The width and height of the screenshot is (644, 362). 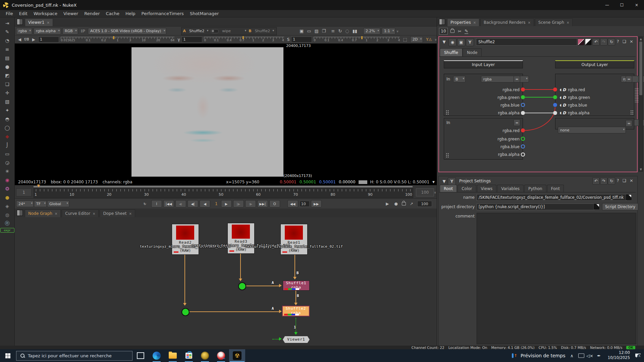 I want to click on tab-viewer1: Viewer1 ×, so click(x=39, y=22).